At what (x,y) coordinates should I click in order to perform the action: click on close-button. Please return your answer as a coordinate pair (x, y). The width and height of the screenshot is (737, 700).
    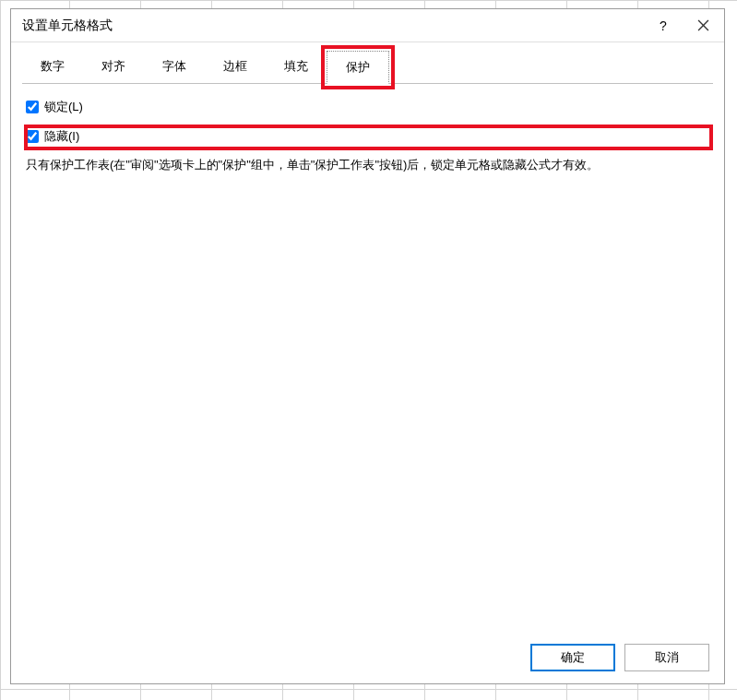
    Looking at the image, I should click on (703, 26).